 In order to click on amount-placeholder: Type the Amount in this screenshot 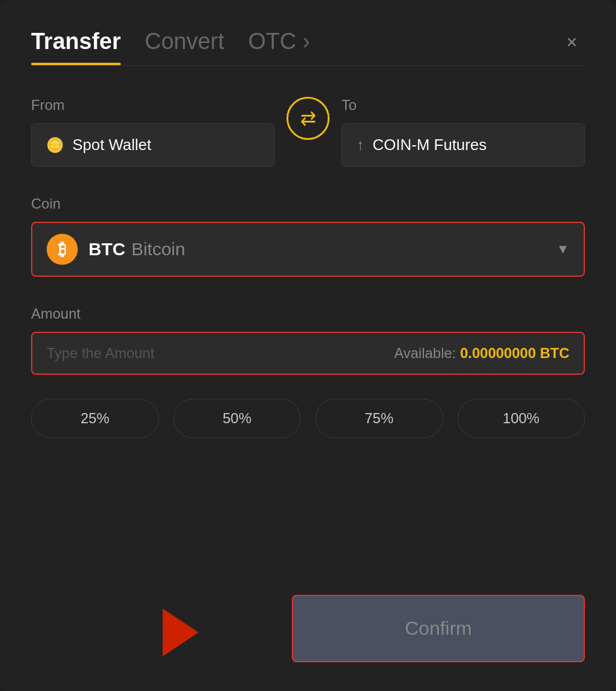, I will do `click(220, 353)`.